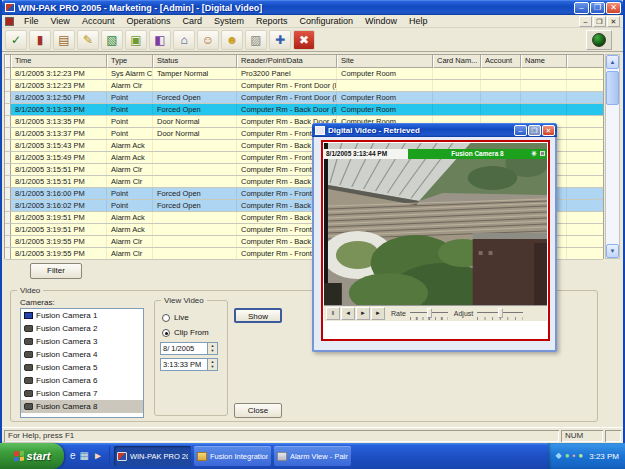 The image size is (625, 469). What do you see at coordinates (418, 21) in the screenshot?
I see `menu-item: Help` at bounding box center [418, 21].